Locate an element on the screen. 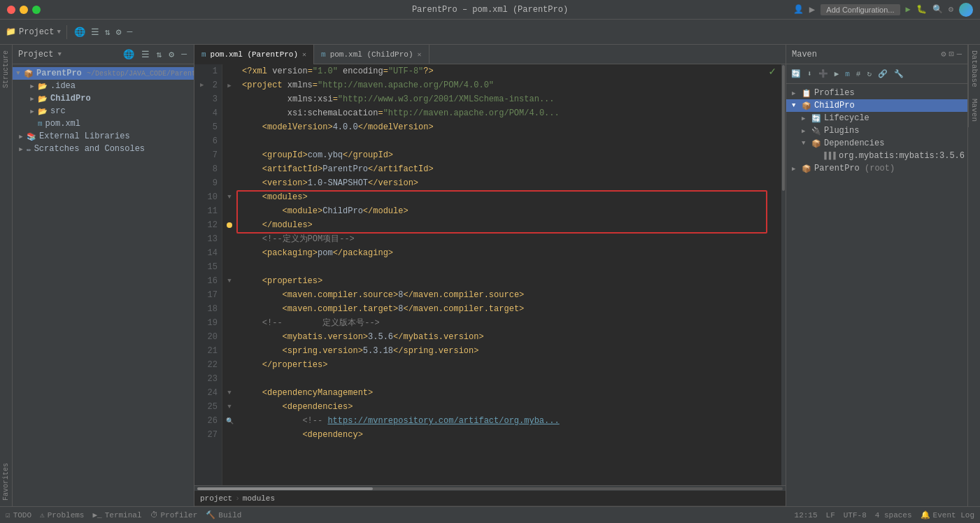 The height and width of the screenshot is (523, 980). settings-icon: ⚙ is located at coordinates (951, 10).